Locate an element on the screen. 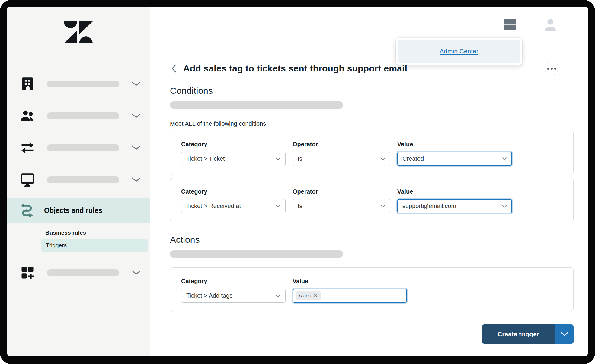  action-card: Category Ticket > Add tags Value sales is located at coordinates (372, 290).